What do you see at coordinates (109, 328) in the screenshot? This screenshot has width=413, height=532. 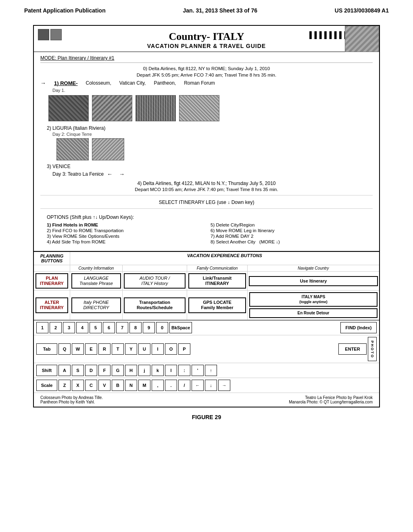 I see `key-6: 6` at bounding box center [109, 328].